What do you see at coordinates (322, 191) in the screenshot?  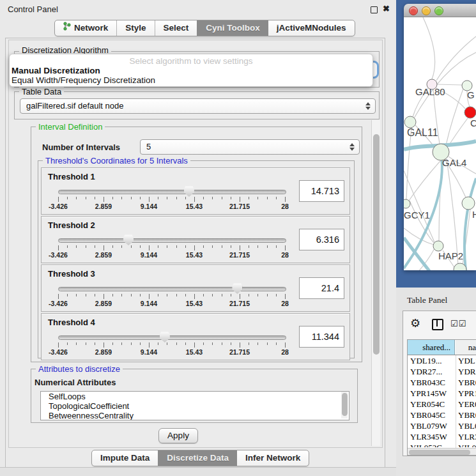 I see `threshold-value-field: 14.713` at bounding box center [322, 191].